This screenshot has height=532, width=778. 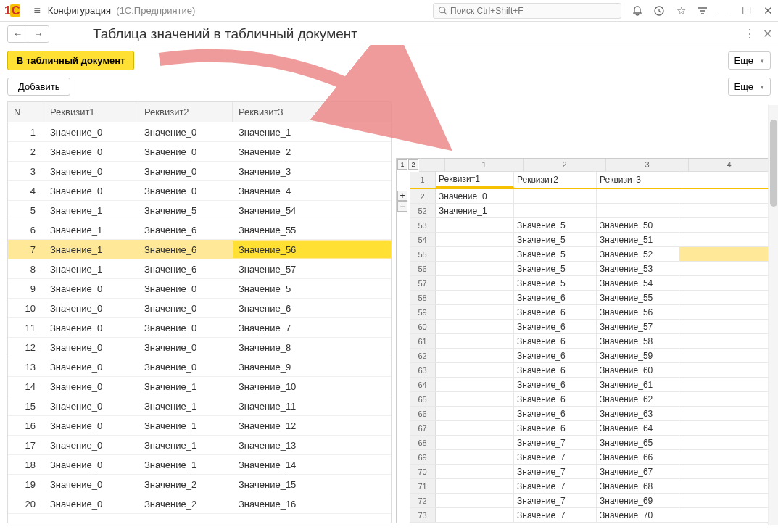 I want to click on history-icon, so click(x=659, y=11).